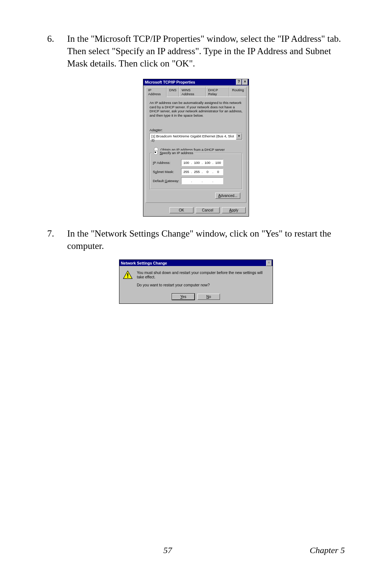 This screenshot has height=588, width=392. I want to click on tab-routing: Routing, so click(238, 92).